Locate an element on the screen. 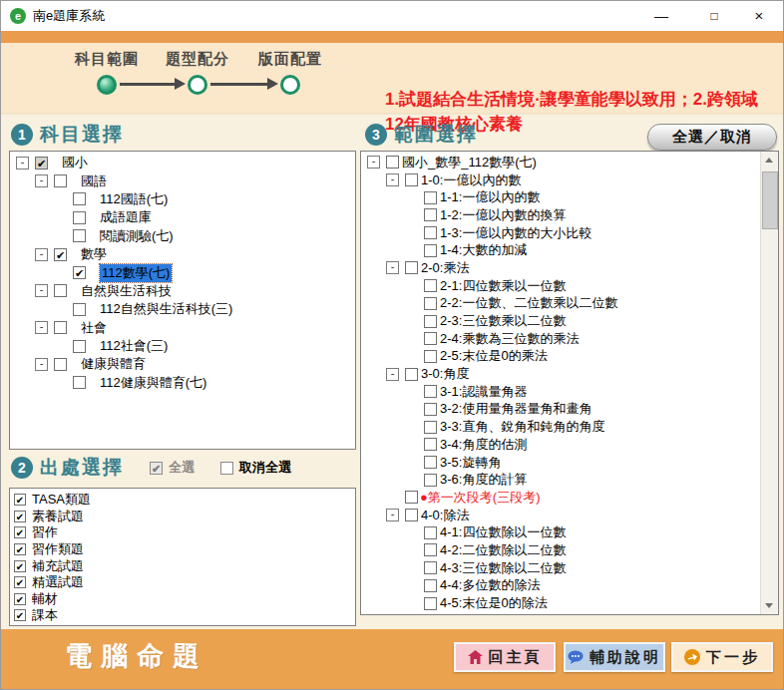 This screenshot has height=690, width=784. help-button: 輔助說明 is located at coordinates (614, 657).